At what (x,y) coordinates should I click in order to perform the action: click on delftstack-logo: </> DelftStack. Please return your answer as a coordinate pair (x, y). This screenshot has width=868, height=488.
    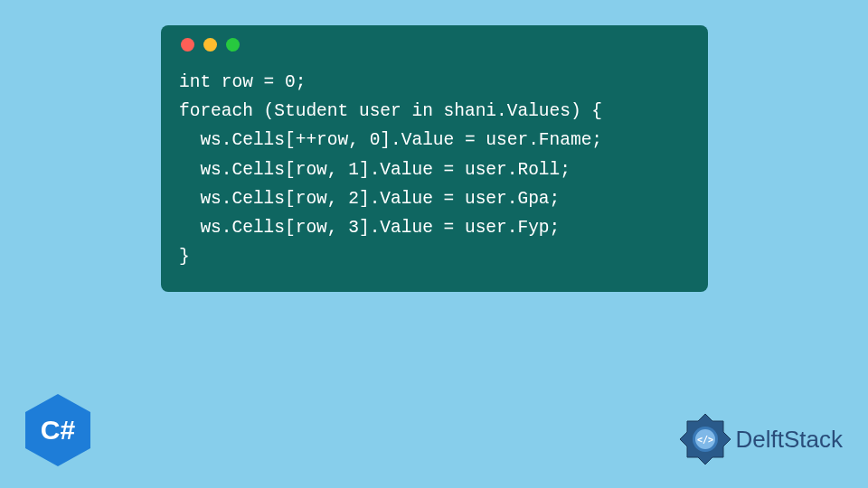
    Looking at the image, I should click on (761, 439).